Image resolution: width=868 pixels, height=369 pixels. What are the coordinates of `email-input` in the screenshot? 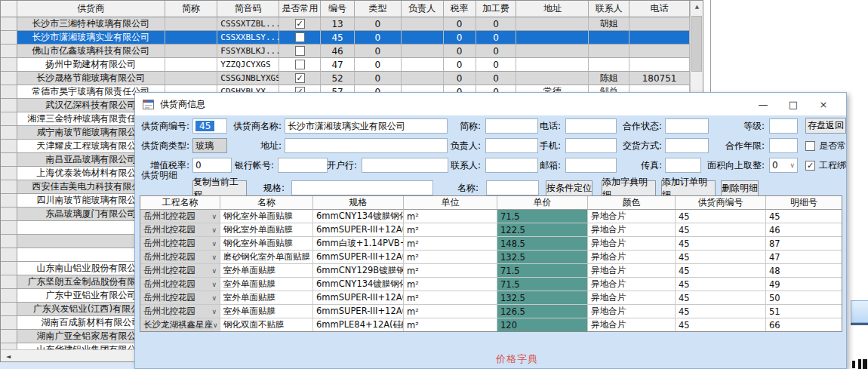 It's located at (591, 165).